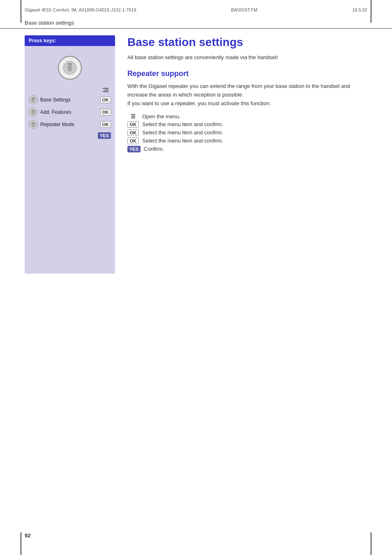 Image resolution: width=392 pixels, height=555 pixels. Describe the element at coordinates (247, 141) in the screenshot. I see `instruction-row-3: OK Select the menu item and confirm.` at that location.